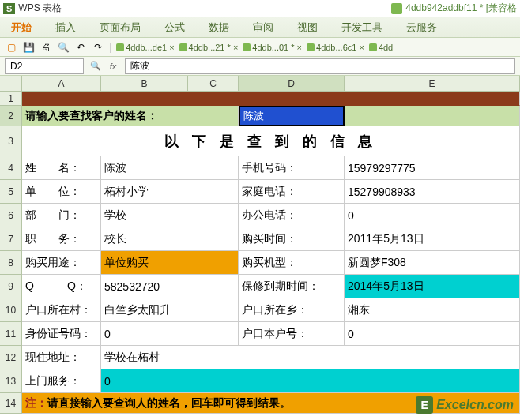  I want to click on field-value: 15279908933, so click(432, 192).